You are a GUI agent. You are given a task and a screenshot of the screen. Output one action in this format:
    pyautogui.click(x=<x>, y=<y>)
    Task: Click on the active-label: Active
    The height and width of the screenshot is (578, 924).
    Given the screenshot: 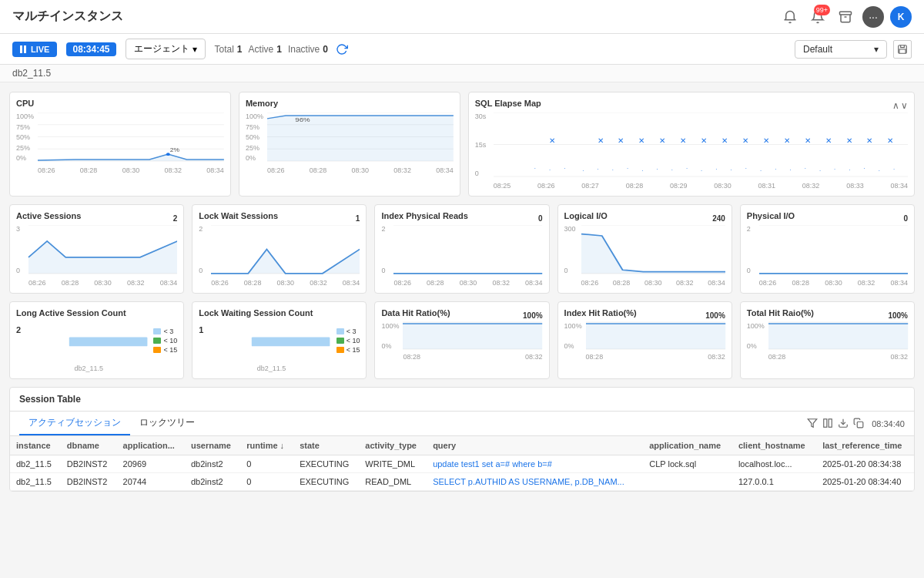 What is the action you would take?
    pyautogui.click(x=262, y=49)
    